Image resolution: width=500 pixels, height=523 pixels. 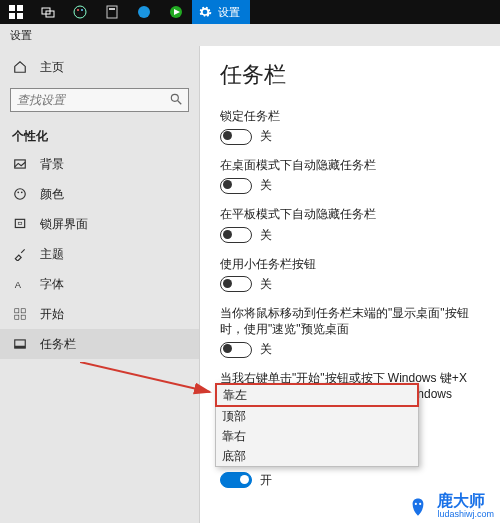 I want to click on setting-lock-taskbar: 锁定任务栏 关, so click(x=350, y=126).